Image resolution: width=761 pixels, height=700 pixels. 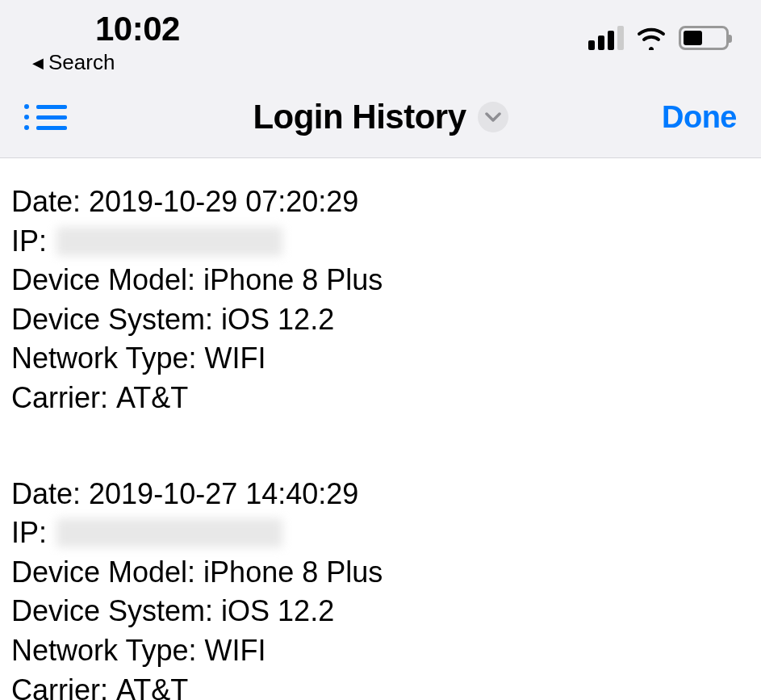 What do you see at coordinates (224, 202) in the screenshot?
I see `value-date: 2019-10-29 07:20:29` at bounding box center [224, 202].